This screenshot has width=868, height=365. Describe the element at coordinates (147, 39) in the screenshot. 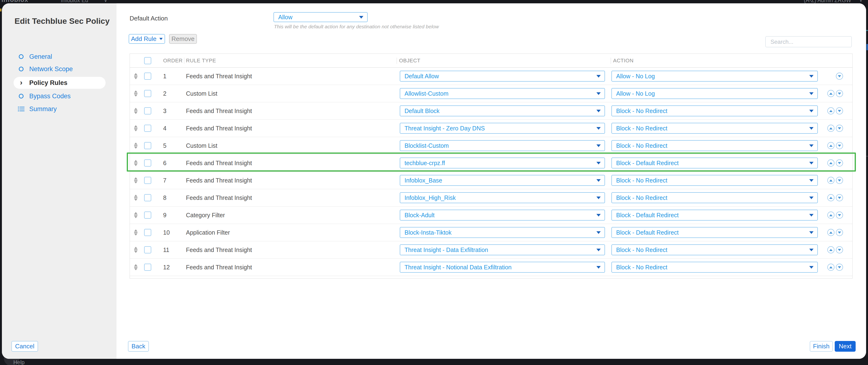

I see `add-rule-button: Add Rule` at that location.